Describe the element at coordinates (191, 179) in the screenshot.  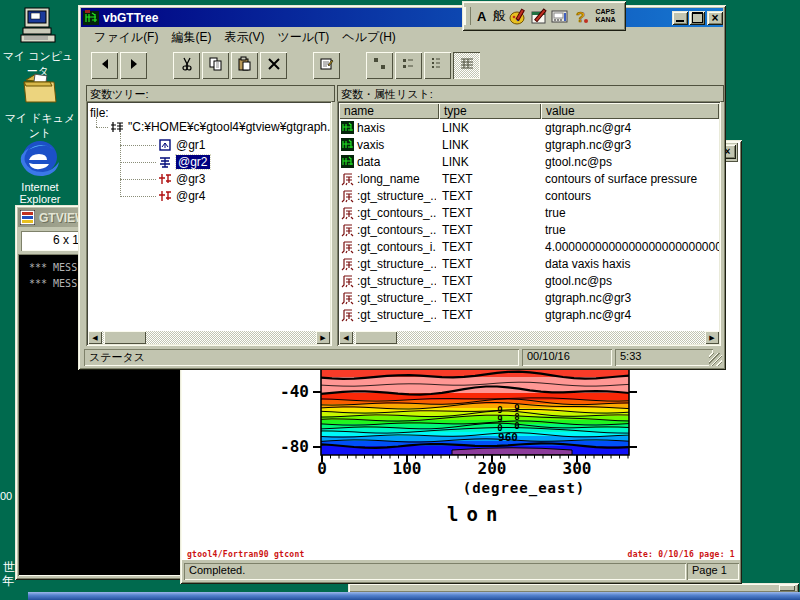
I see `tree-item-gr3: @gr3` at that location.